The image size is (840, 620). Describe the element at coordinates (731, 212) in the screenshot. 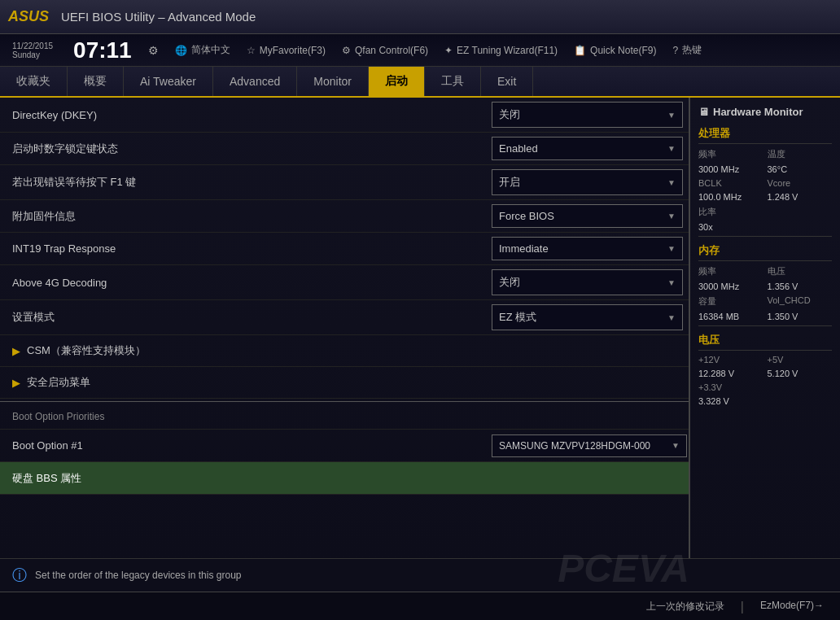

I see `ratio-label: 比率` at that location.